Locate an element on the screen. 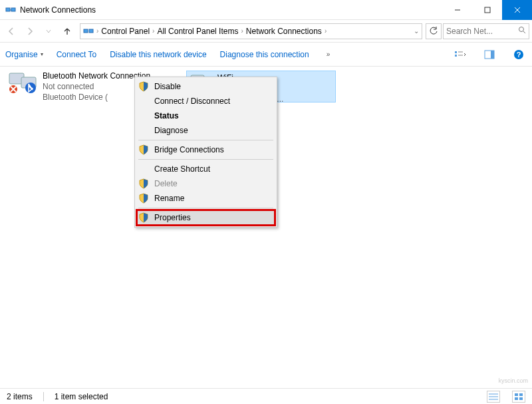 The image size is (532, 404). maximize-button is located at coordinates (487, 10).